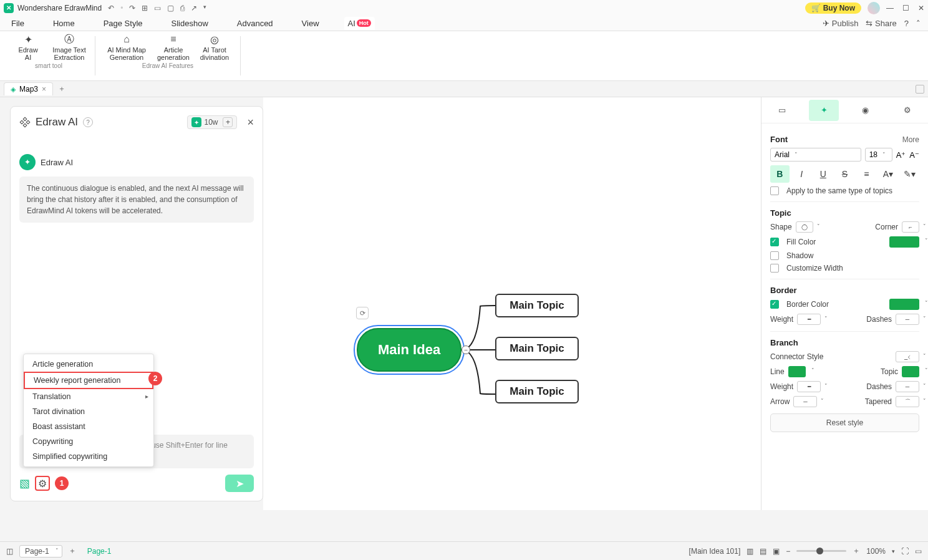  What do you see at coordinates (62, 89) in the screenshot?
I see `add-tab-icon: ＋` at bounding box center [62, 89].